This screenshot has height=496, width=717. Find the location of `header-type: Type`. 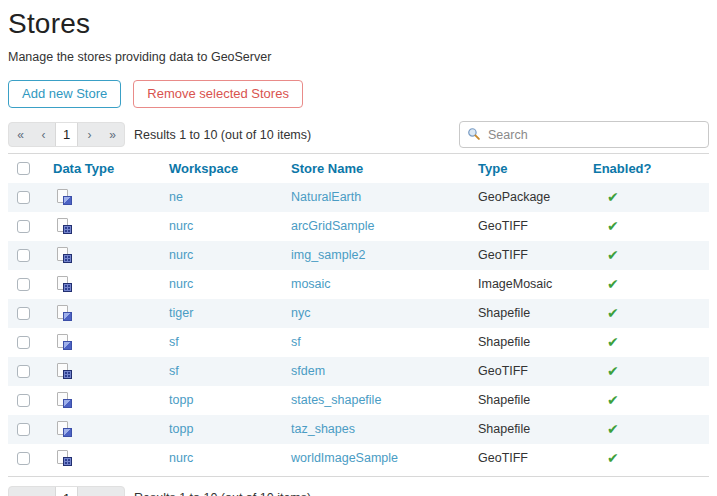

header-type: Type is located at coordinates (530, 168).